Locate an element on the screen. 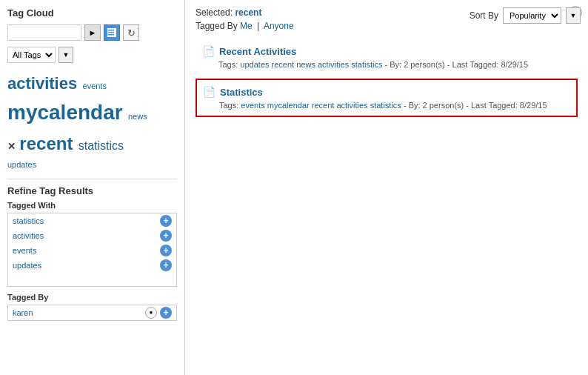  list-item: statistics + is located at coordinates (92, 221).